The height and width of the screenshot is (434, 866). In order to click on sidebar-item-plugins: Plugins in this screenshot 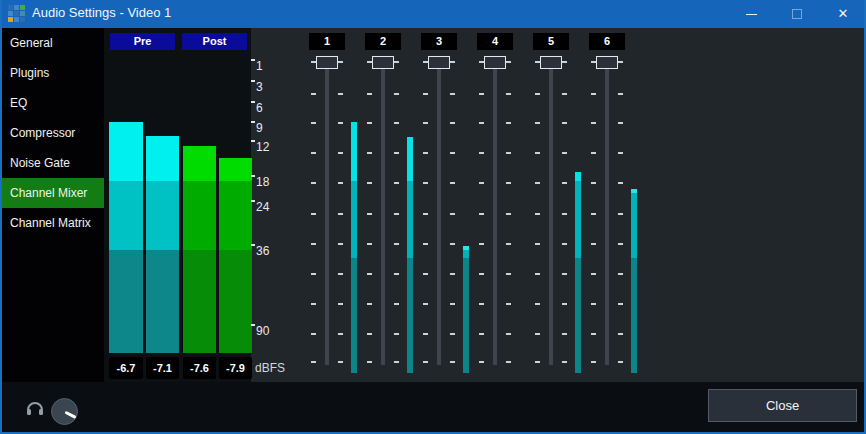, I will do `click(52, 73)`.